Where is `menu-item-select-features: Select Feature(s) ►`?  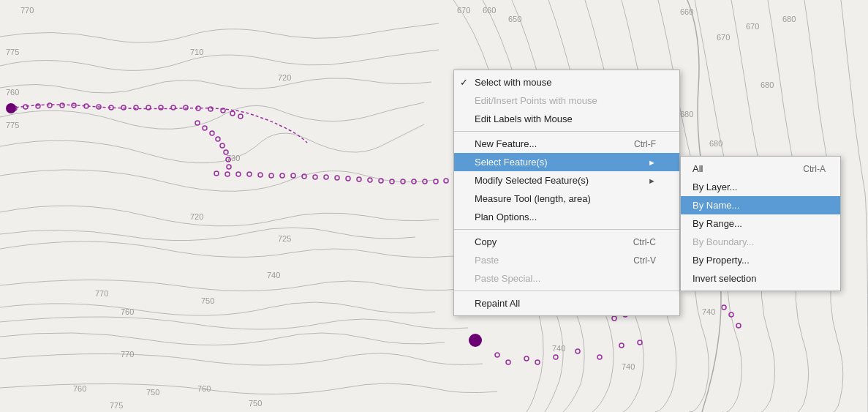 menu-item-select-features: Select Feature(s) ► is located at coordinates (567, 162).